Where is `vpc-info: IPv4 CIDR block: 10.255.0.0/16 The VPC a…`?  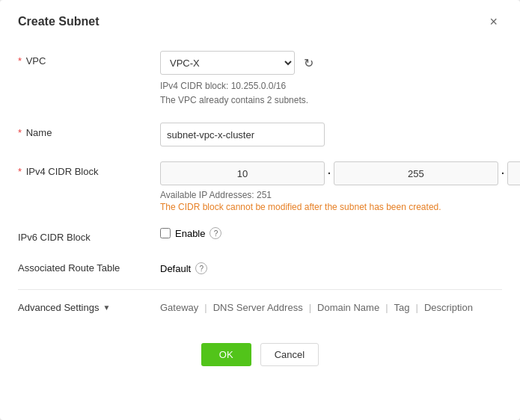 vpc-info: IPv4 CIDR block: 10.255.0.0/16 The VPC a… is located at coordinates (331, 93).